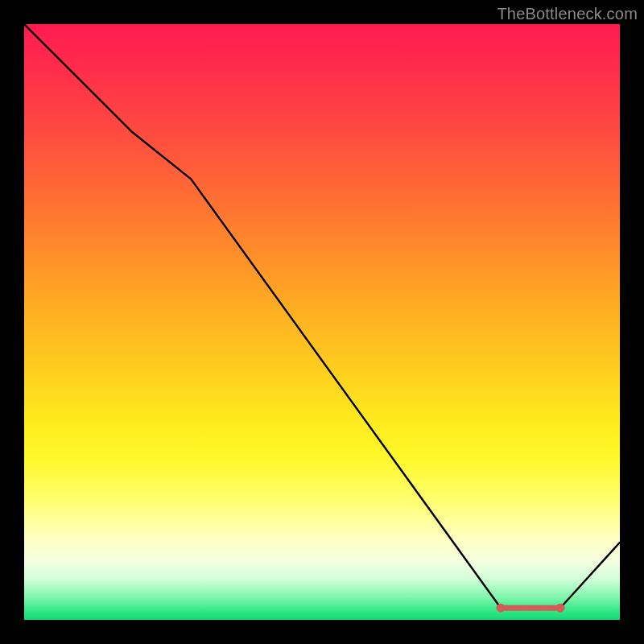 This screenshot has height=644, width=644. What do you see at coordinates (531, 609) in the screenshot?
I see `bottleneck-marker` at bounding box center [531, 609].